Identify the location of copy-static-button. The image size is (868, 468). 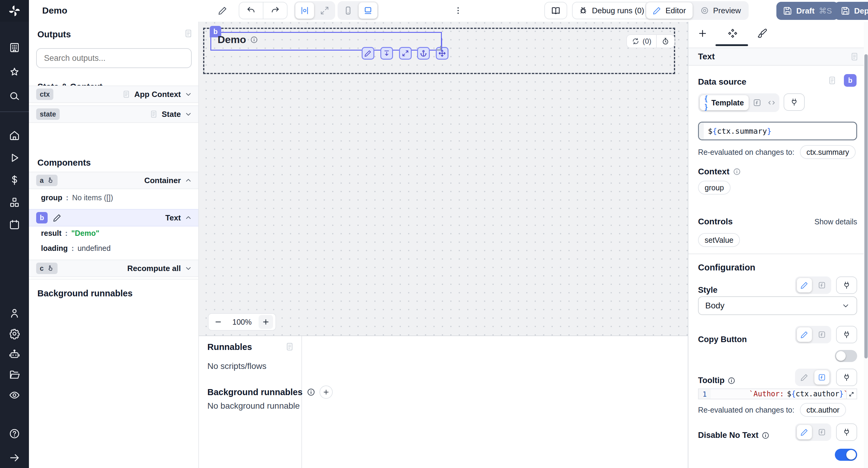
(805, 335).